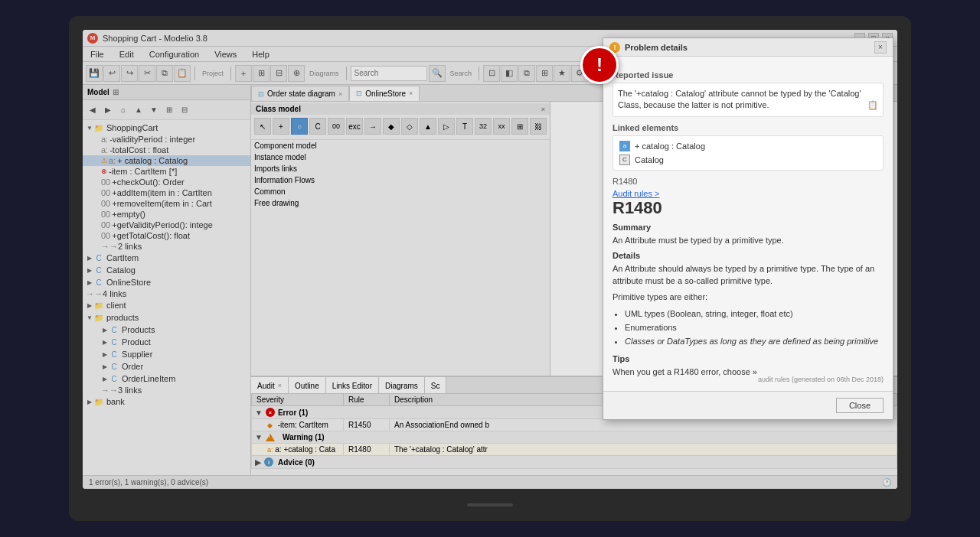  What do you see at coordinates (754, 327) in the screenshot?
I see `primitive-list: UML types (Boolean, string, integer, flo…` at bounding box center [754, 327].